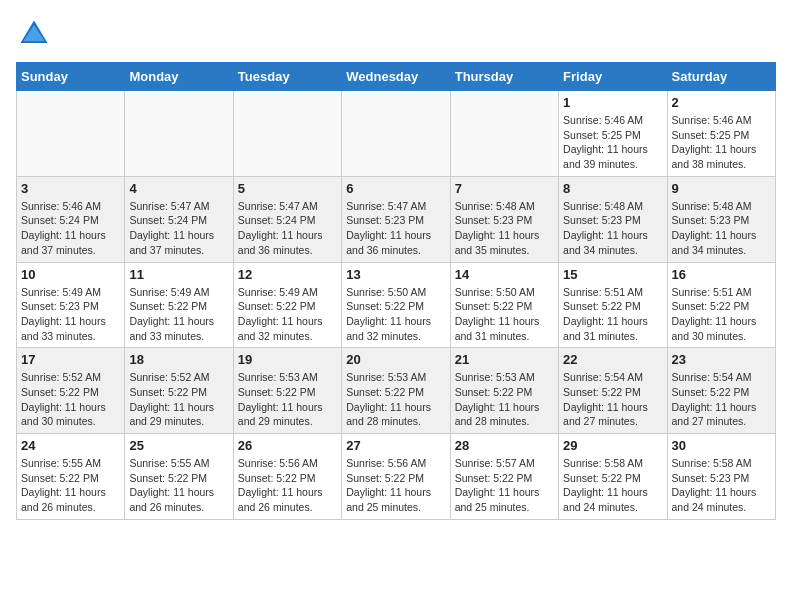 Image resolution: width=792 pixels, height=612 pixels. I want to click on calendar-cell: 6Sunrise: 5:47 AM Sunset: 5:23 PM Daylig…, so click(396, 219).